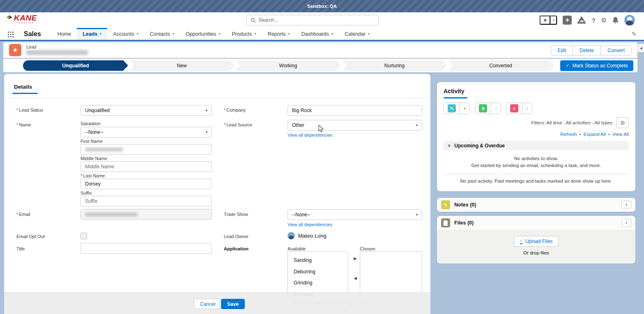 This screenshot has height=314, width=644. I want to click on path-stage-new: New, so click(182, 66).